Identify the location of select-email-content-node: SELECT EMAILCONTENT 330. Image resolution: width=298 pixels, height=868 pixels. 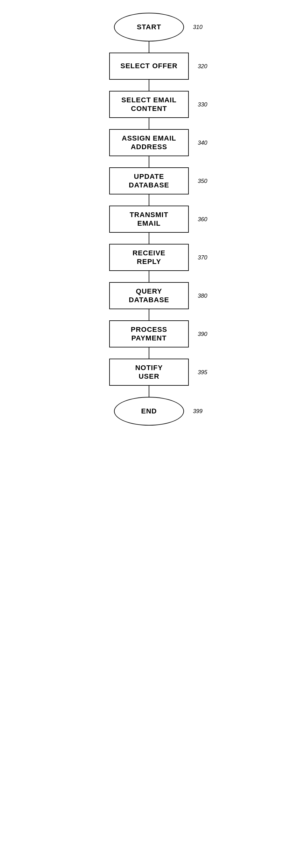
(149, 104).